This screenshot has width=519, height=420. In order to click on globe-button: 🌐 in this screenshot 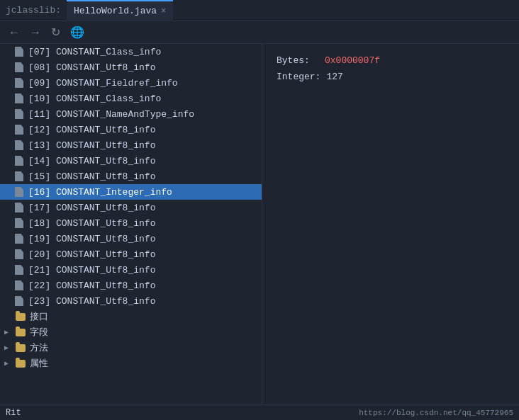, I will do `click(77, 33)`.